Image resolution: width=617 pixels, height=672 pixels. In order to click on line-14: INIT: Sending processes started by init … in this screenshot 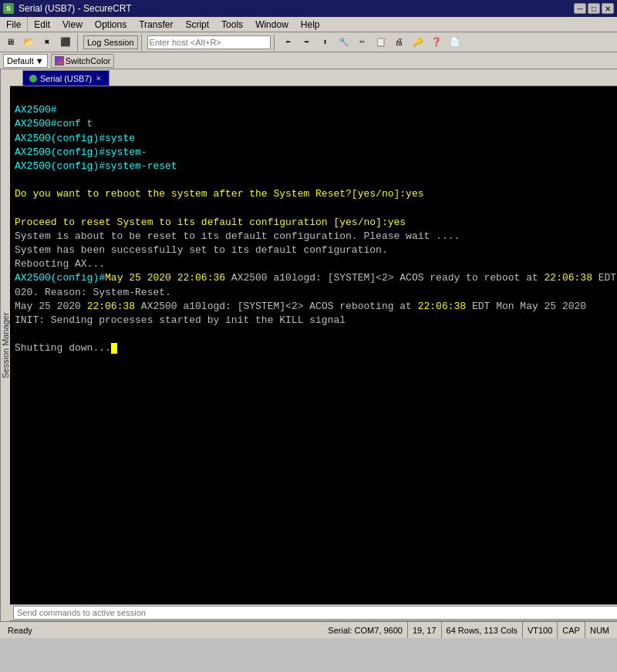, I will do `click(180, 321)`.